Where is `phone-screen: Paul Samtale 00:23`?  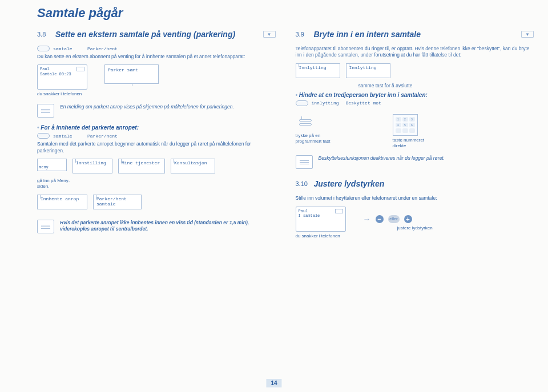 phone-screen: Paul Samtale 00:23 is located at coordinates (62, 77).